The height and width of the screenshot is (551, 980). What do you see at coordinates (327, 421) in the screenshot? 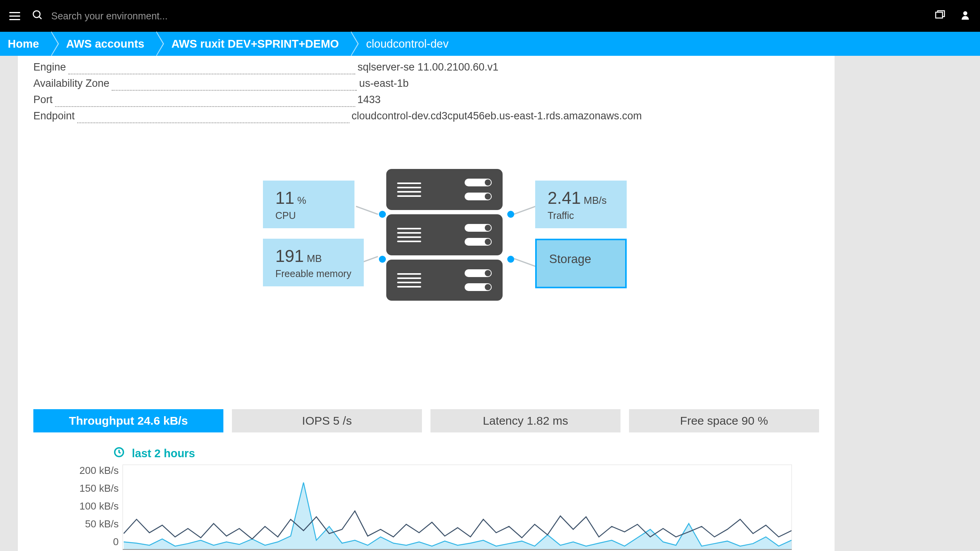
I see `tab-label: IOPS 5 /s` at bounding box center [327, 421].